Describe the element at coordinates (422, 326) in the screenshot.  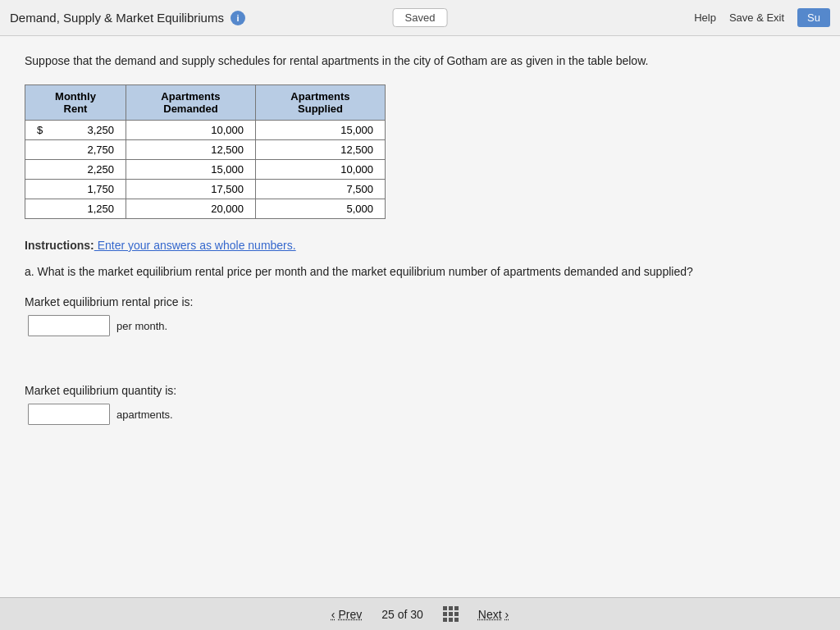
I see `input-row-1: per month.` at that location.